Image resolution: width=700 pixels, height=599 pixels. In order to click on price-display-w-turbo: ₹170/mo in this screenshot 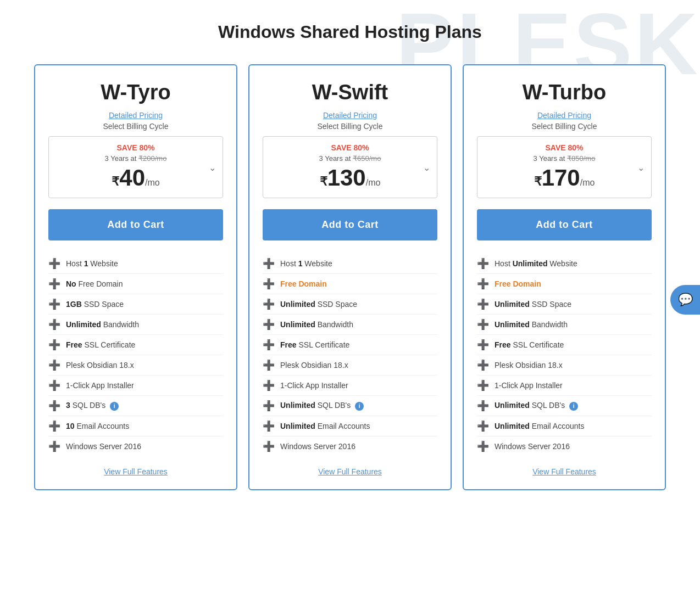, I will do `click(564, 178)`.